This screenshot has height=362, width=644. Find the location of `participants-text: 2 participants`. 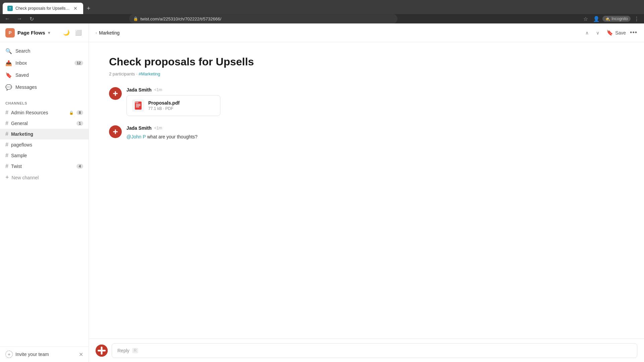

participants-text: 2 participants is located at coordinates (122, 74).